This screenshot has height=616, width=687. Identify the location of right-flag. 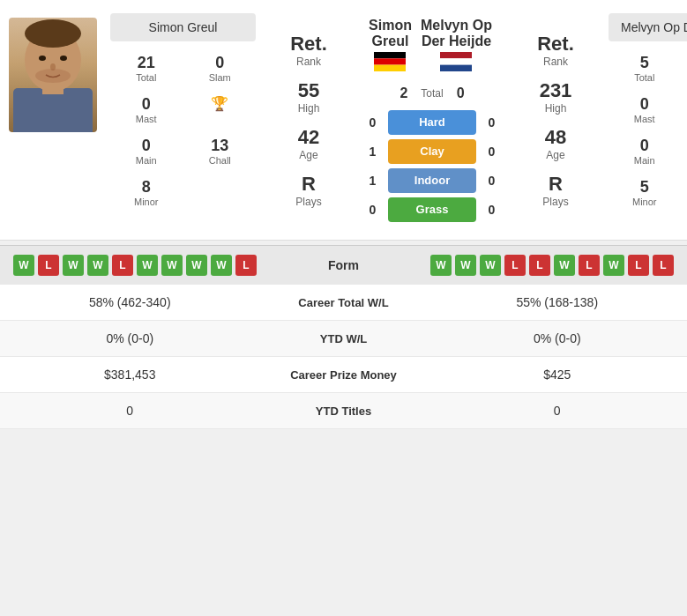
(457, 64).